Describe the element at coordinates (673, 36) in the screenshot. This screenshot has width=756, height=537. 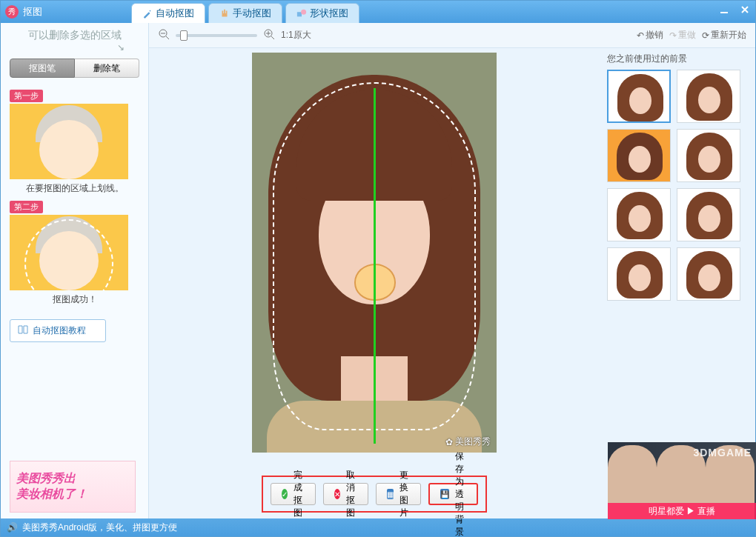
I see `redo-icon: ↷` at that location.